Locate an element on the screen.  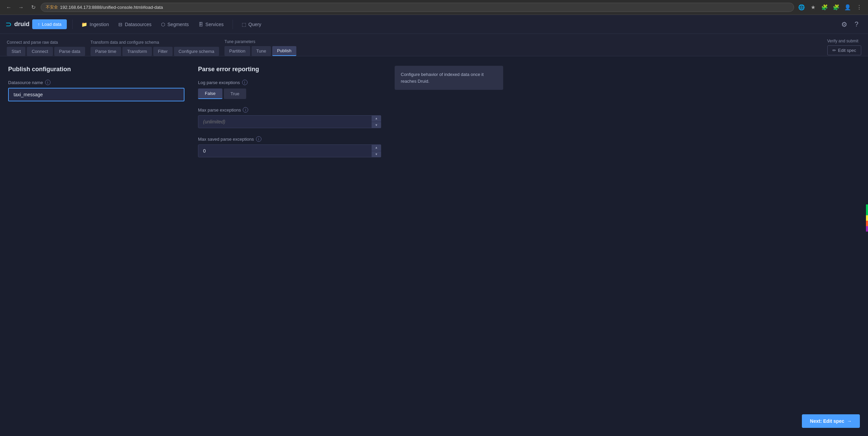
step-start: Start is located at coordinates (16, 52).